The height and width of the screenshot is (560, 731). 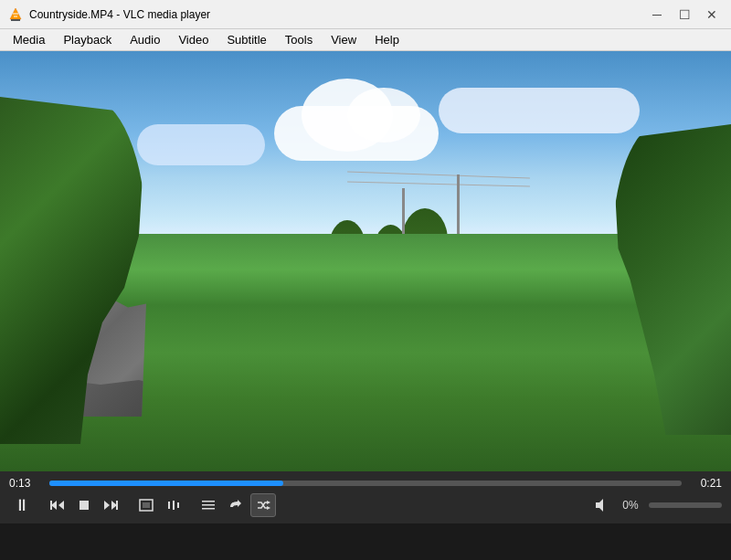 What do you see at coordinates (630, 505) in the screenshot?
I see `volume-percentage: 0%` at bounding box center [630, 505].